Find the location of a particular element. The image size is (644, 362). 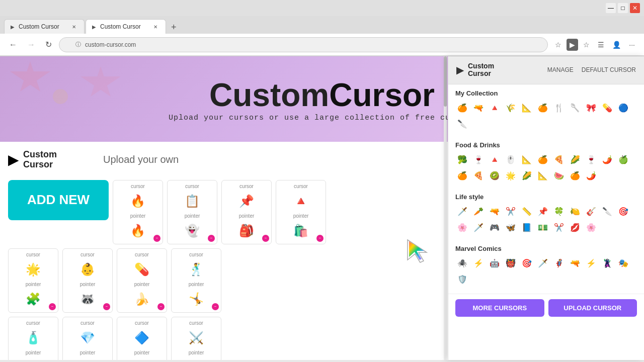

cursor-thumb: 🦋 is located at coordinates (511, 228).